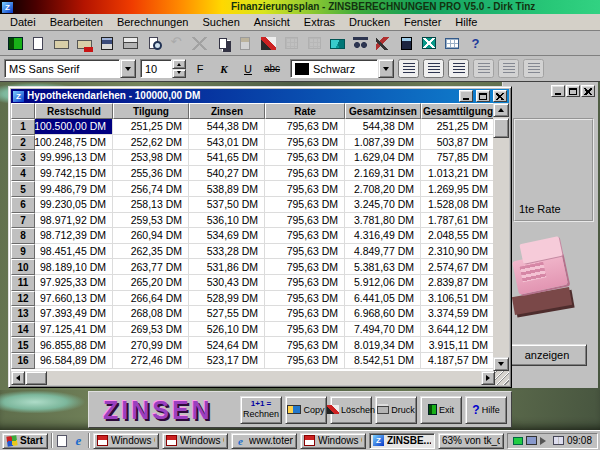 This screenshot has height=450, width=600. Describe the element at coordinates (383, 158) in the screenshot. I see `table-cell: 1.629,04 DM` at that location.